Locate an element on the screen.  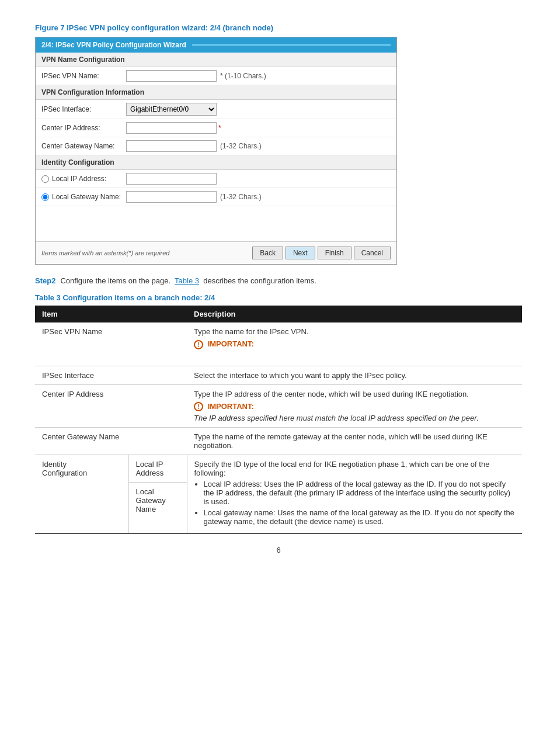
label-ipsec-interface: IPSec Interface: is located at coordinates (84, 109).